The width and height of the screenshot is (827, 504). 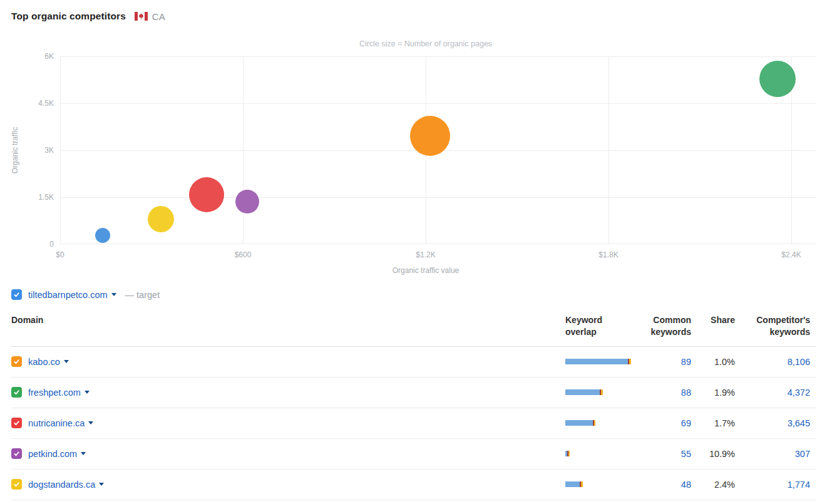 I want to click on y-axis-tick: 4.5K, so click(x=27, y=103).